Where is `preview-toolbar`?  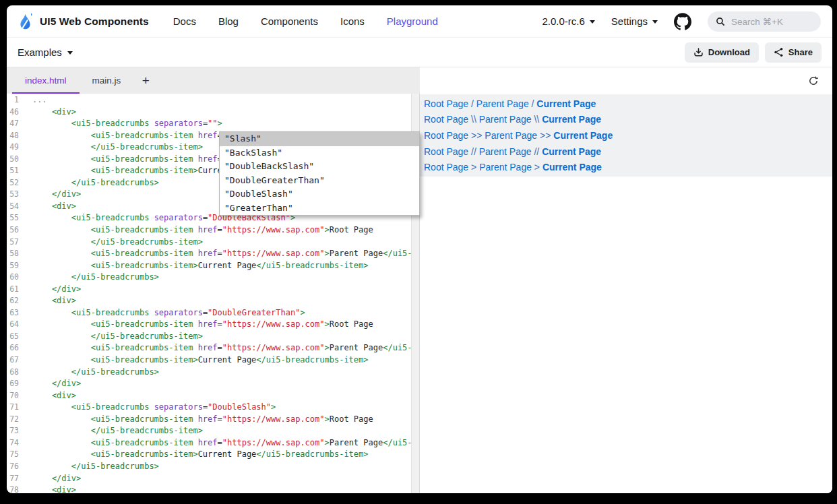 preview-toolbar is located at coordinates (626, 81).